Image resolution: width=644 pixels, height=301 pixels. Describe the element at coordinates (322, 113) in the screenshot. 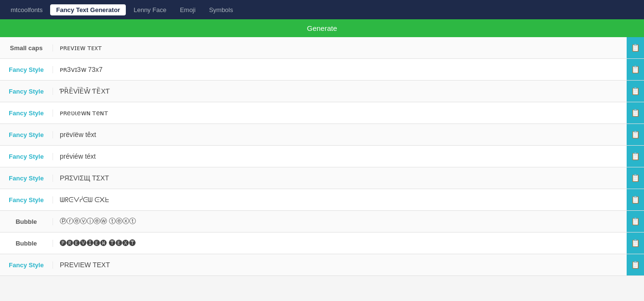

I see `style-row: Fancy Styleᴩʀeʋɩeᴡɴ ᴛeɴᴛ` at that location.